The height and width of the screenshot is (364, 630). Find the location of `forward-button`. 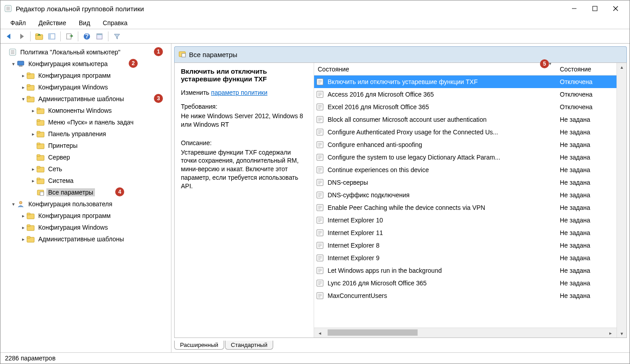

forward-button is located at coordinates (22, 36).